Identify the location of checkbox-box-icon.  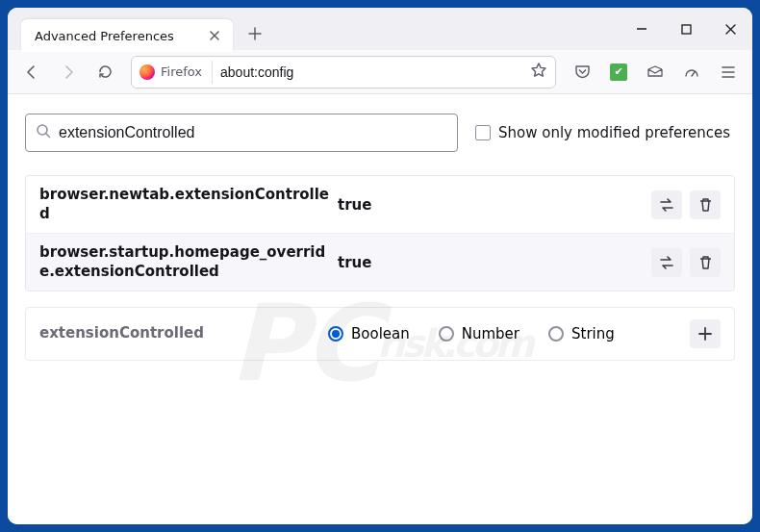
(483, 133).